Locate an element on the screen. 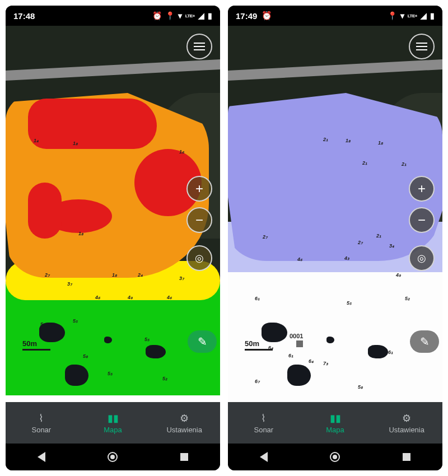 Image resolution: width=448 pixels, height=476 pixels. compass-icon: ◎ is located at coordinates (422, 258).